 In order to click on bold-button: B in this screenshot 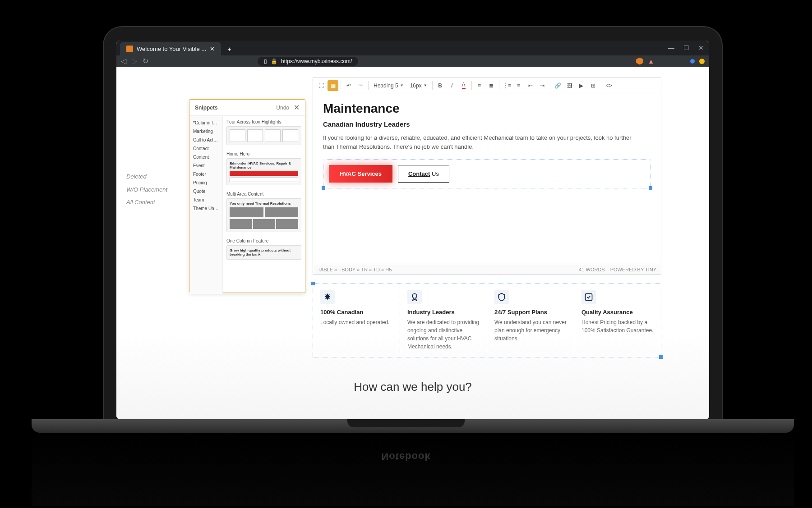, I will do `click(440, 86)`.